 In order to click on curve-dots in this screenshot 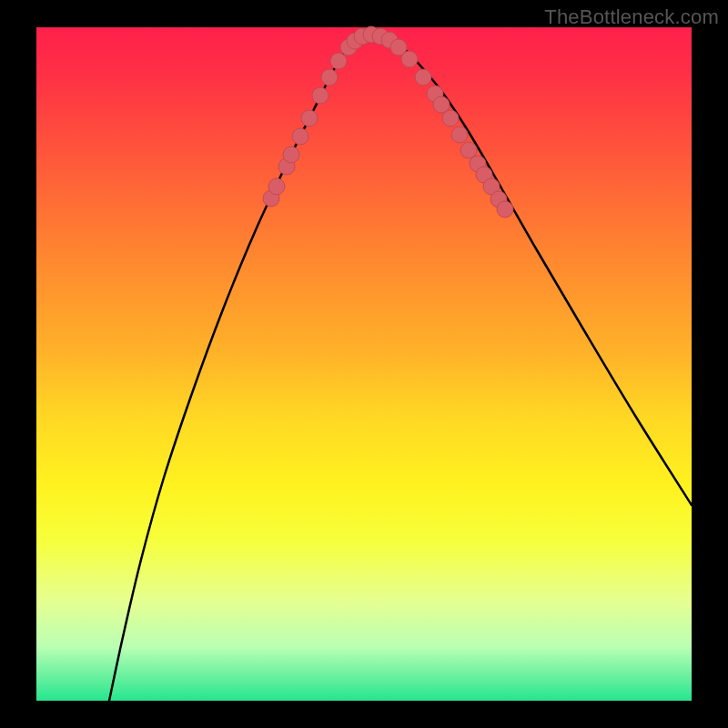, I will do `click(388, 122)`.